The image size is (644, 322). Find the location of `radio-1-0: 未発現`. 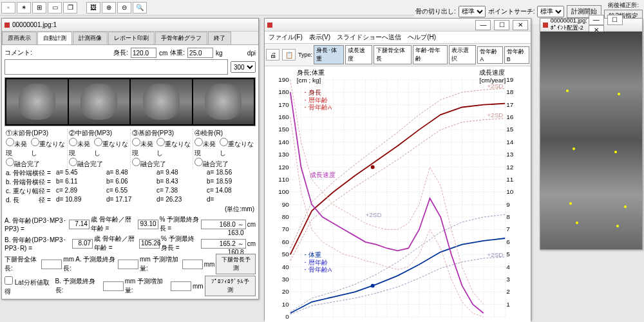

radio-1-0: 未発現 is located at coordinates (81, 148).